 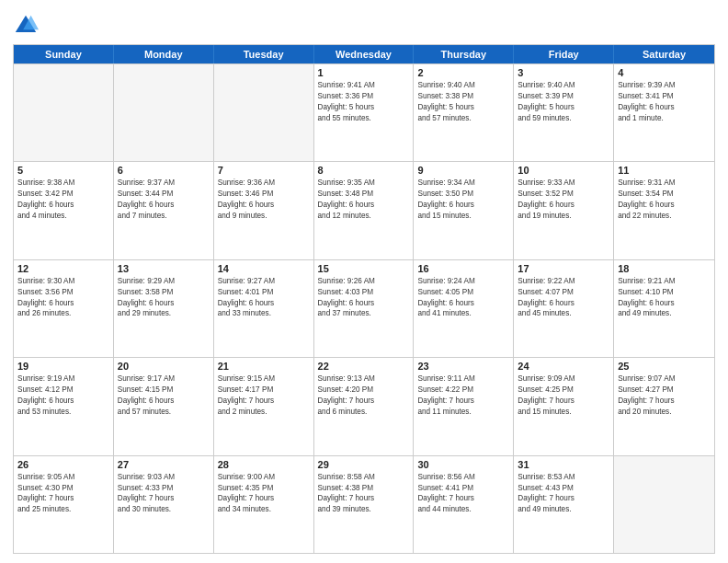 I want to click on day-info: Sunrise: 9:19 AM Sunset: 4:12 PM Dayligh…, so click(x=63, y=396).